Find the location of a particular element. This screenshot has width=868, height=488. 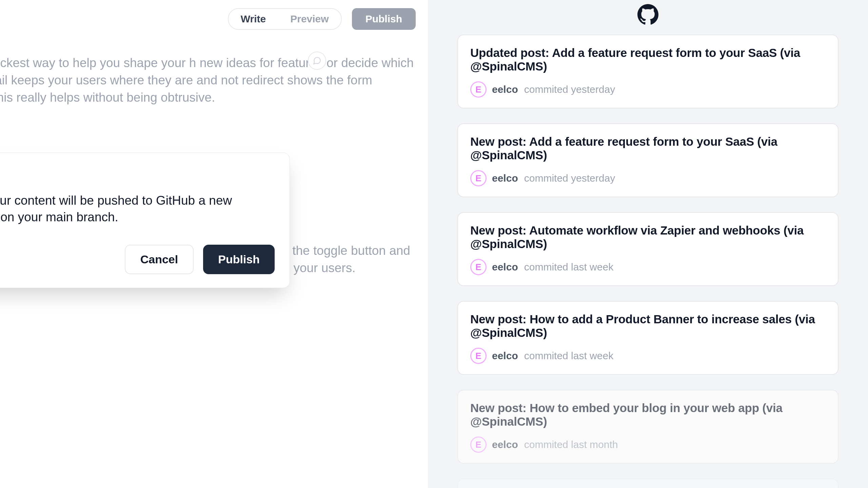

commit-card: New post: Automate workflow via Zapier a… is located at coordinates (648, 249).